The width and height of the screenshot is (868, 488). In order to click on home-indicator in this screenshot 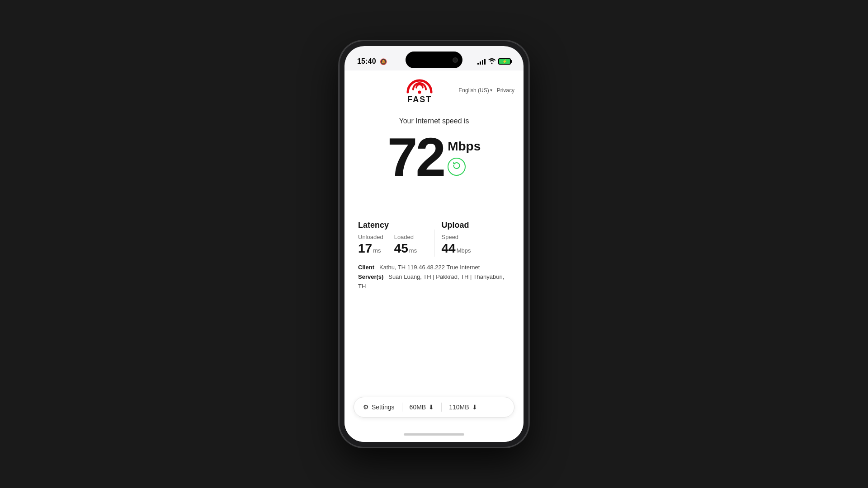, I will do `click(434, 434)`.